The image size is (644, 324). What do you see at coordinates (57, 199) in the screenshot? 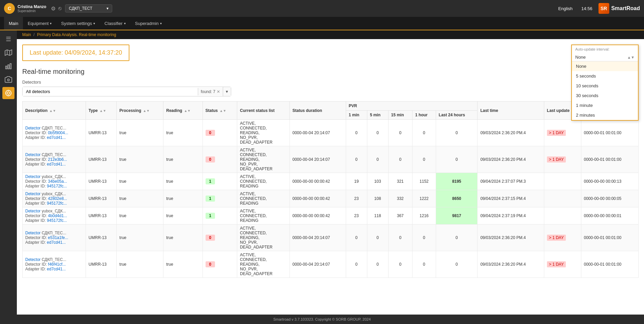
I see `detector-id-link: 42802e8...` at bounding box center [57, 199].